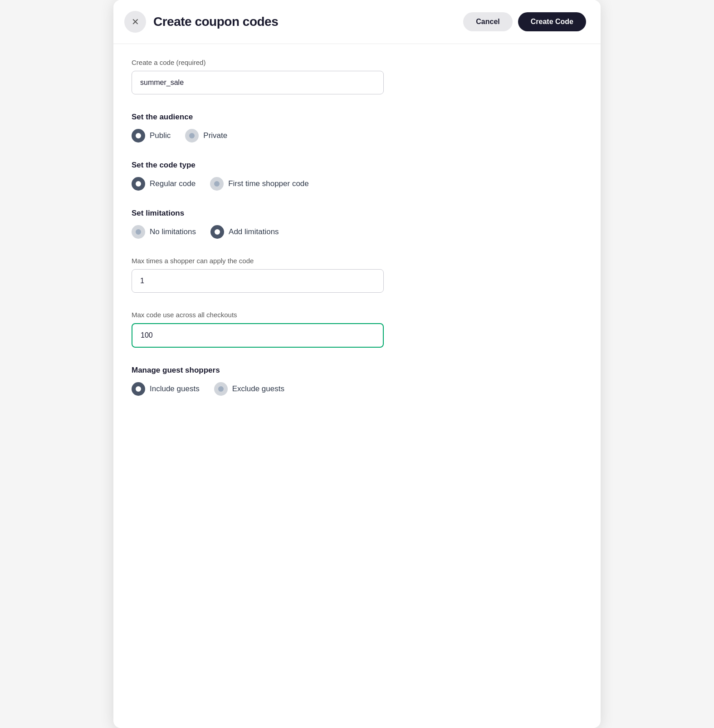 Image resolution: width=714 pixels, height=728 pixels. What do you see at coordinates (269, 184) in the screenshot?
I see `code-type-first-time-label: First time shopper code` at bounding box center [269, 184].